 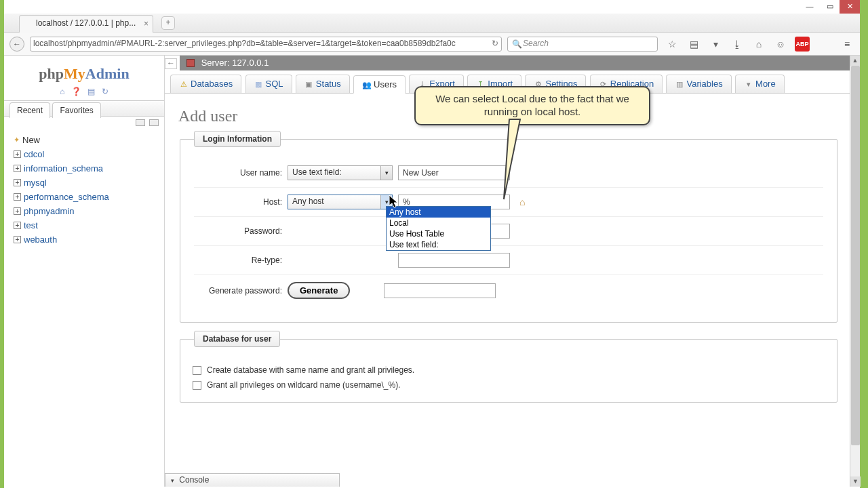 I want to click on variables-icon: ▥, so click(x=679, y=84).